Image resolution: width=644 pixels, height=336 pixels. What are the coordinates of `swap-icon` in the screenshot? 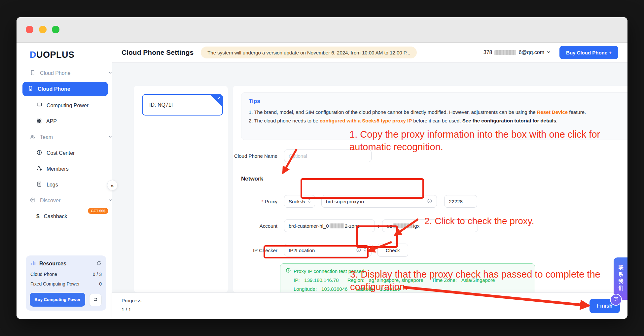 It's located at (96, 300).